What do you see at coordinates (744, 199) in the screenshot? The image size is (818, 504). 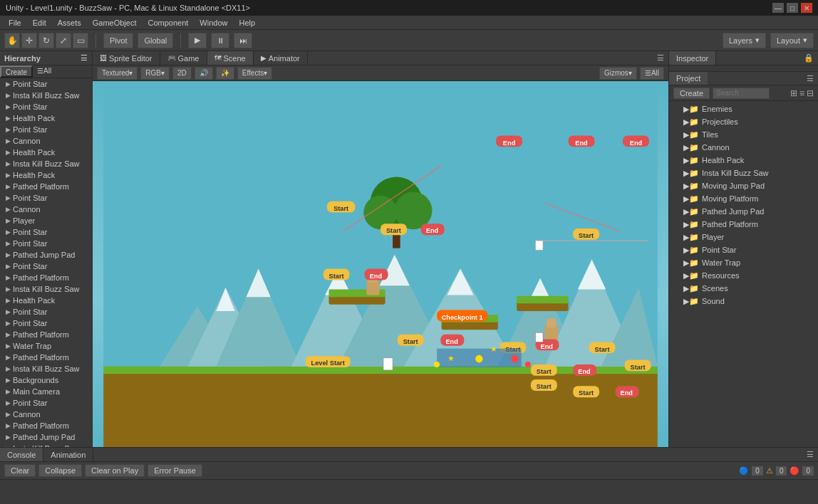 I see `project-folder-item: ▶📁Moving Platform` at bounding box center [744, 199].